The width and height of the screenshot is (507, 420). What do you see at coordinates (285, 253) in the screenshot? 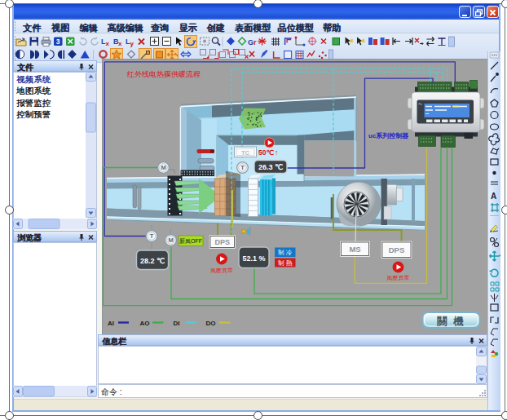
I see `svg-text: 制 冷` at bounding box center [285, 253].